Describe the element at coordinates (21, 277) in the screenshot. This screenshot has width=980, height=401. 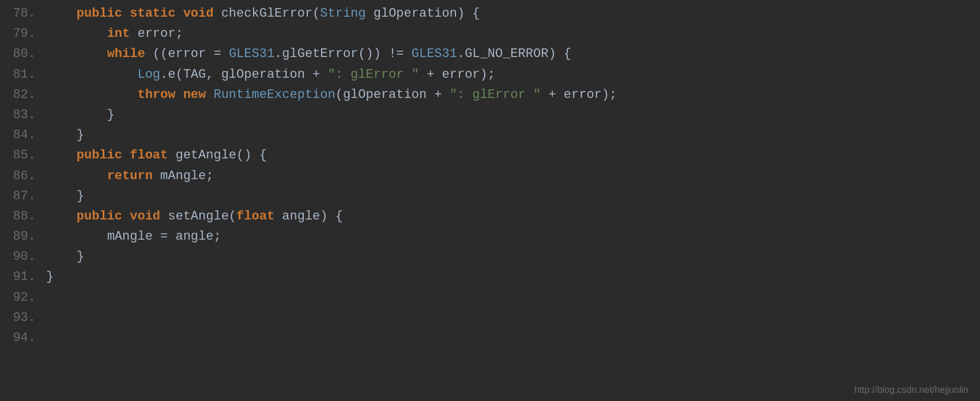
I see `line-number: 91.` at that location.